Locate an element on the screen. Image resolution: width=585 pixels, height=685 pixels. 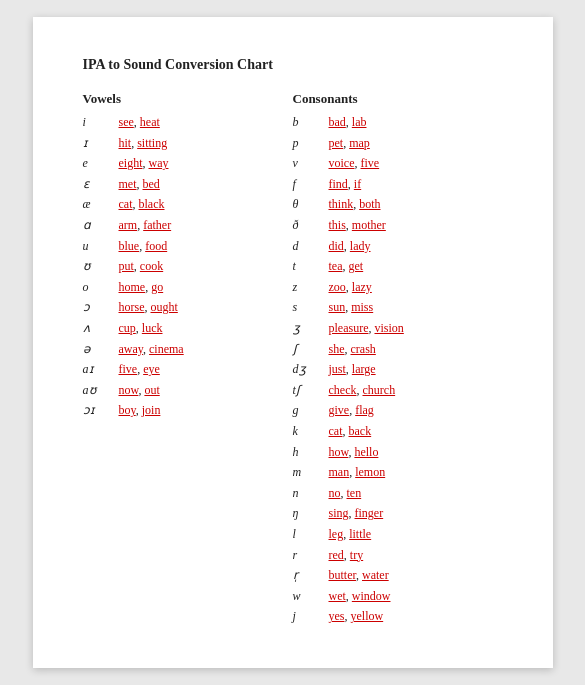
example-word: zoo is located at coordinates (338, 287).